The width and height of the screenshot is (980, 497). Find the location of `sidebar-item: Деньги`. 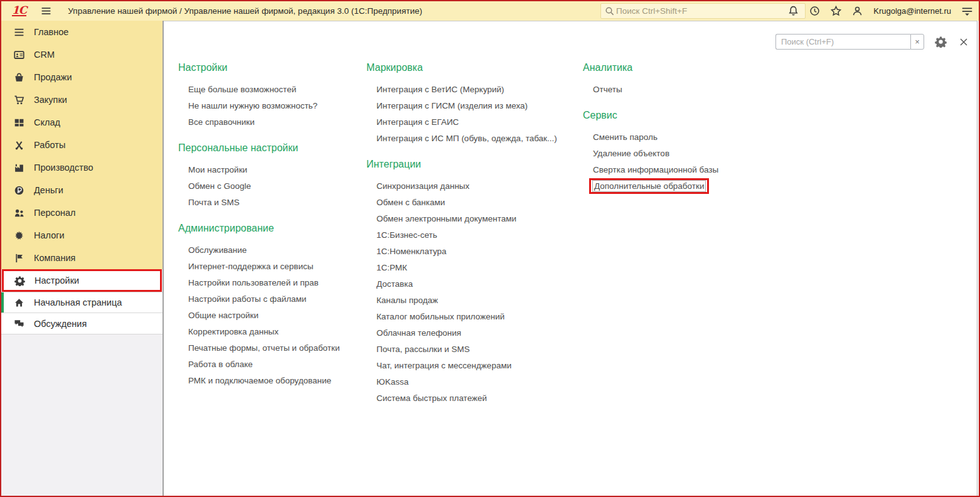

sidebar-item: Деньги is located at coordinates (82, 190).